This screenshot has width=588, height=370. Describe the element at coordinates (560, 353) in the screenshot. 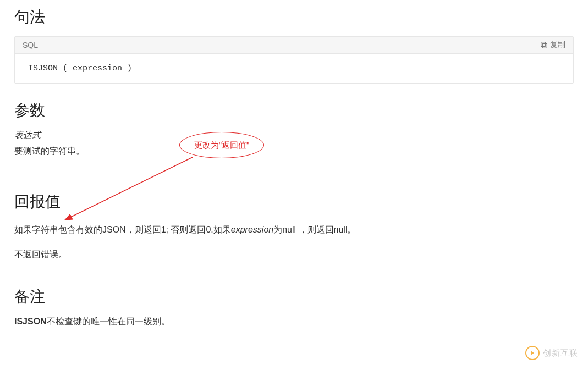

I see `watermark-text: 创新互联` at that location.